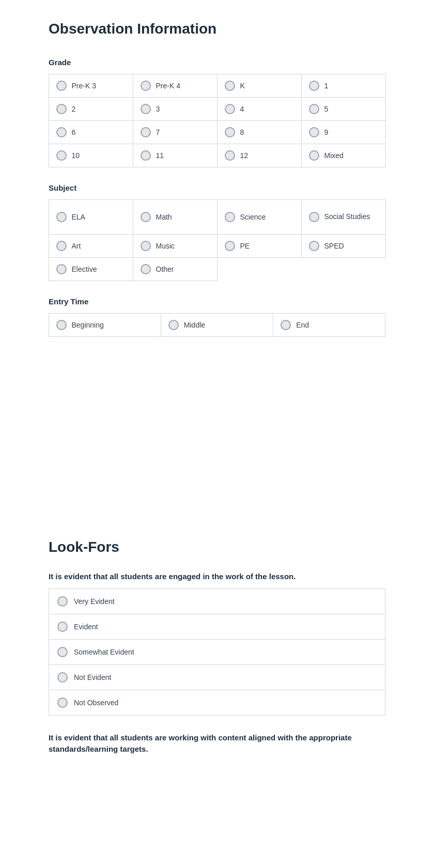 The height and width of the screenshot is (868, 434). I want to click on radio-circle-pe, so click(230, 246).